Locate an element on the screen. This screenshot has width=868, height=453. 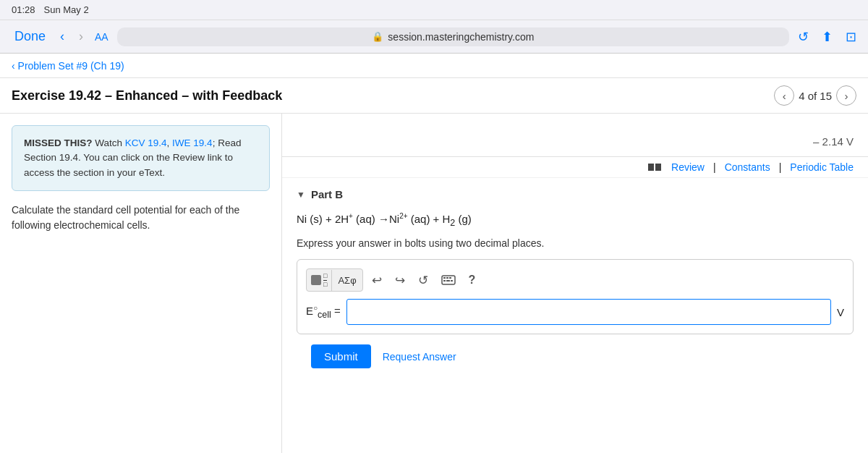
prev-answer-area: – 2.14 V is located at coordinates (575, 135).